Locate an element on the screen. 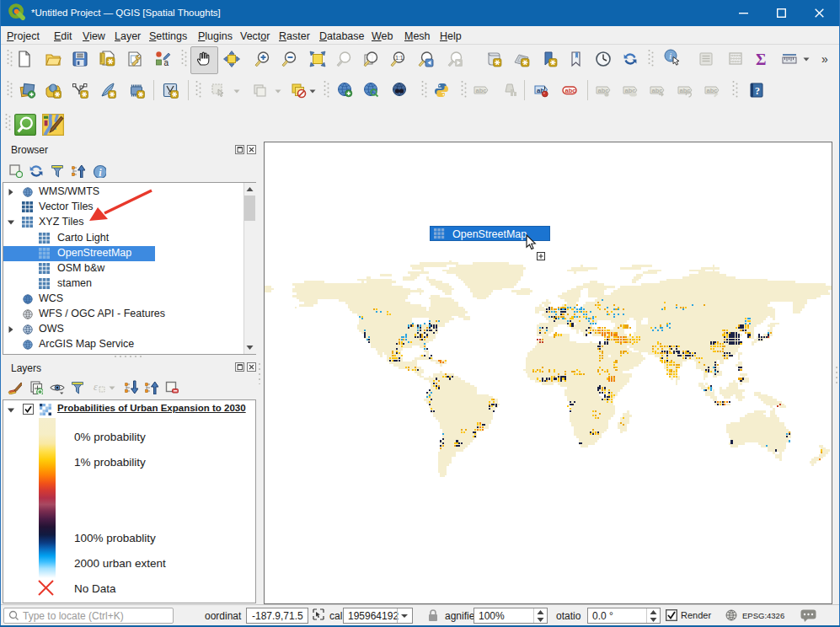 Image resolution: width=840 pixels, height=627 pixels. svg-text: i is located at coordinates (671, 56).